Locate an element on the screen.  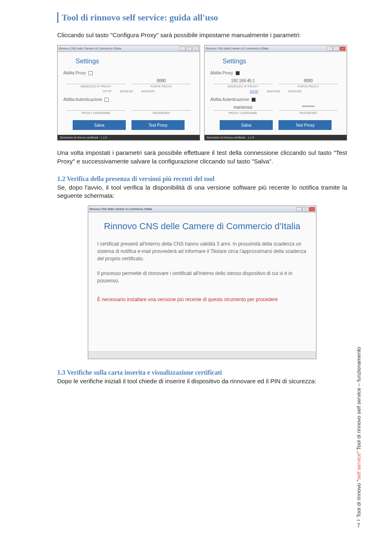
page-title-bar: Tool di rinnovo self service: guida all'… is located at coordinates (202, 18).